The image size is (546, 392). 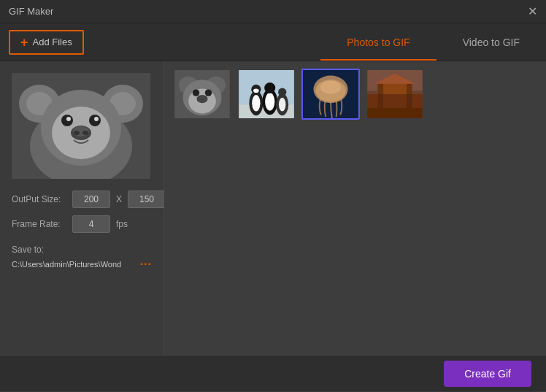 What do you see at coordinates (331, 94) in the screenshot?
I see `thumbnail-jellyfish` at bounding box center [331, 94].